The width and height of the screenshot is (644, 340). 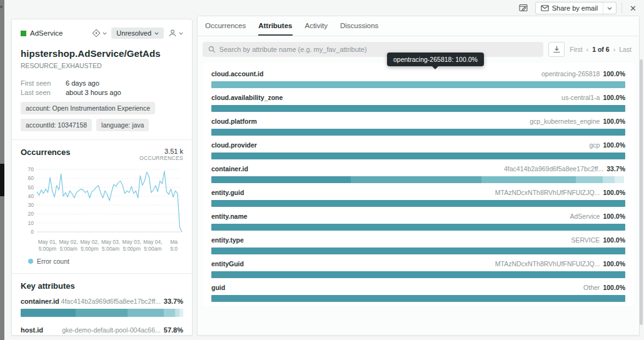 What do you see at coordinates (418, 124) in the screenshot?
I see `attribute-row: cloud.platformgcp_kubernetes_engine100.0…` at bounding box center [418, 124].